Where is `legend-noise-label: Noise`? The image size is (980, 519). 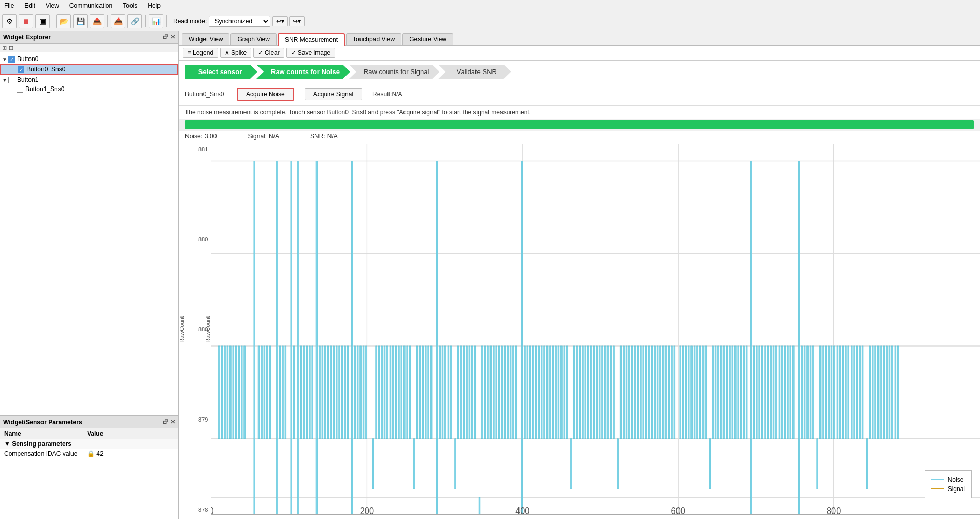 legend-noise-label: Noise is located at coordinates (956, 480).